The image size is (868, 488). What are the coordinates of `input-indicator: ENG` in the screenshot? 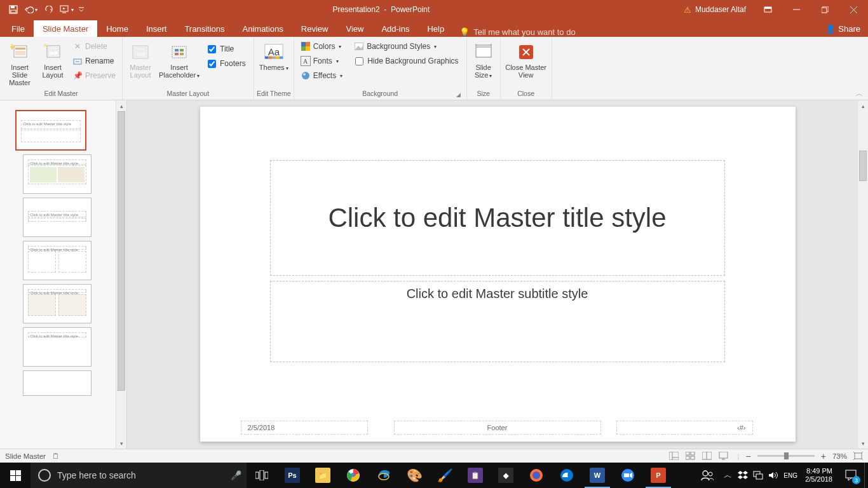 It's located at (790, 475).